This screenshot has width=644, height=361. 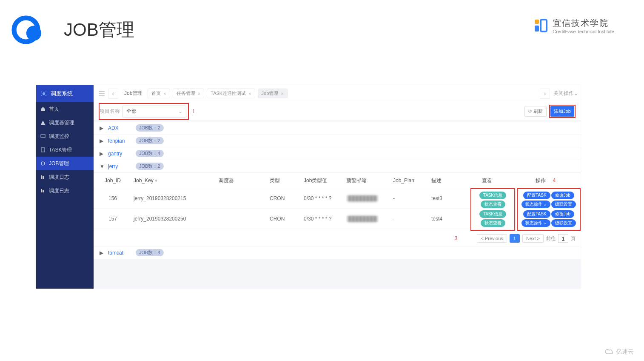 What do you see at coordinates (194, 112) in the screenshot?
I see `annotation-1: 1` at bounding box center [194, 112].